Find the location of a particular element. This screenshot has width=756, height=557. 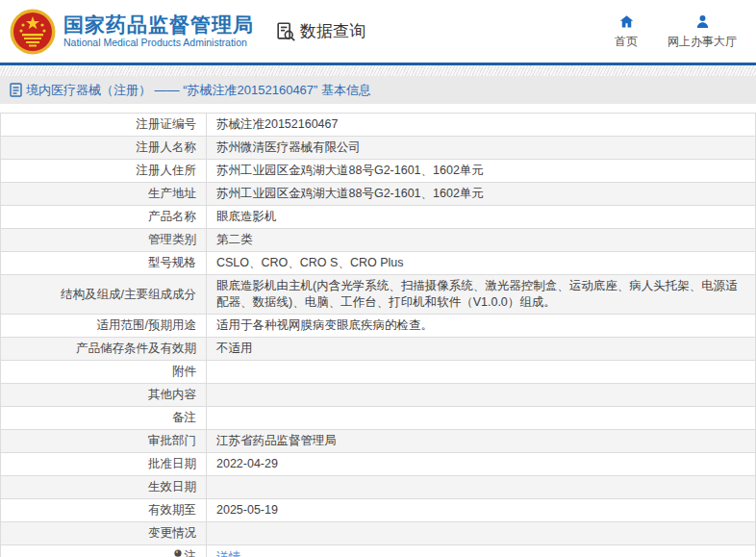

row-label: 生效日期 is located at coordinates (104, 488).